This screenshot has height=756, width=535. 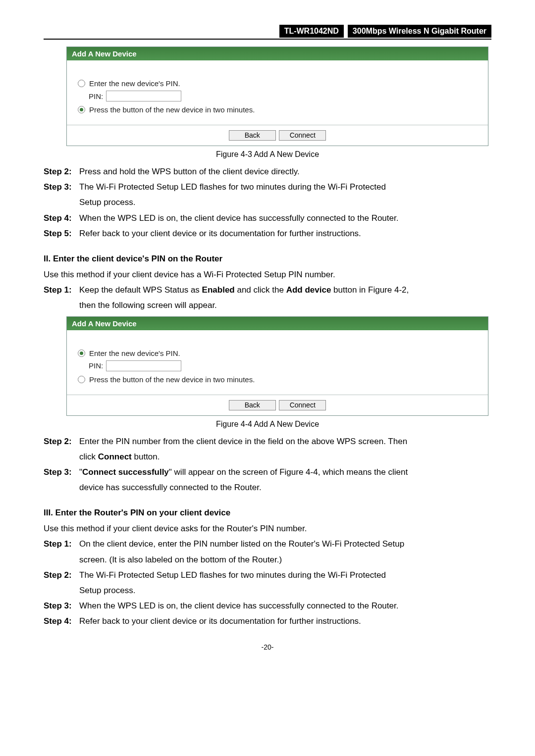 I want to click on step-text-cont: then the following screen will appear., so click(x=285, y=305).